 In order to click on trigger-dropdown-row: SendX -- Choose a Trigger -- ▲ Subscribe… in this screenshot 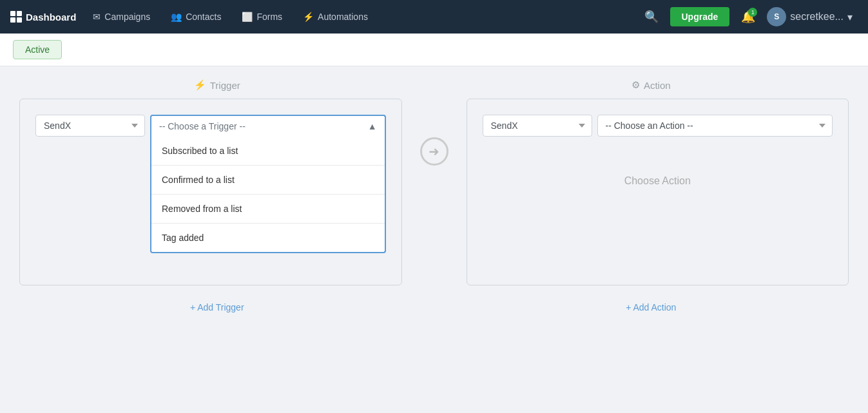, I will do `click(211, 126)`.